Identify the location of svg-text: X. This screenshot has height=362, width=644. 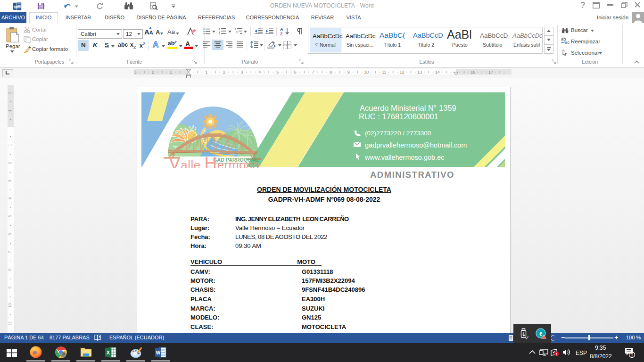
(108, 353).